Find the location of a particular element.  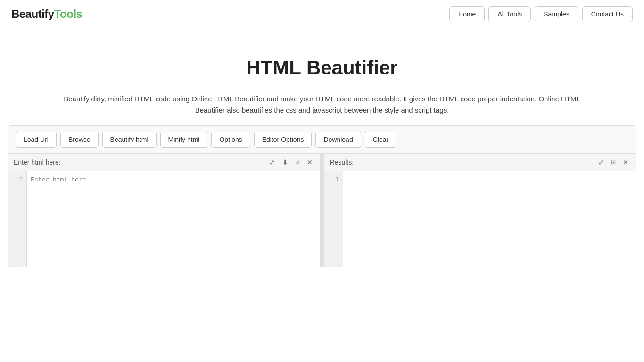

input-panel-title: Enter html here: is located at coordinates (37, 162).